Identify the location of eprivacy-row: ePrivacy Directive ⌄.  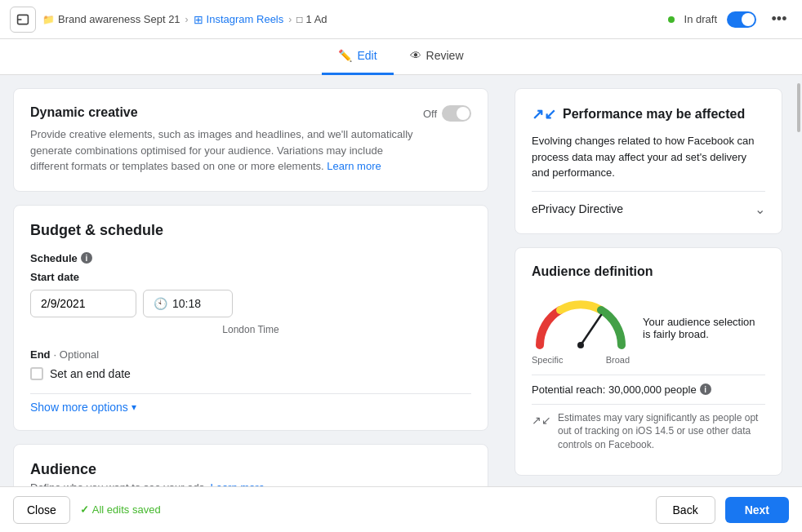
(648, 204).